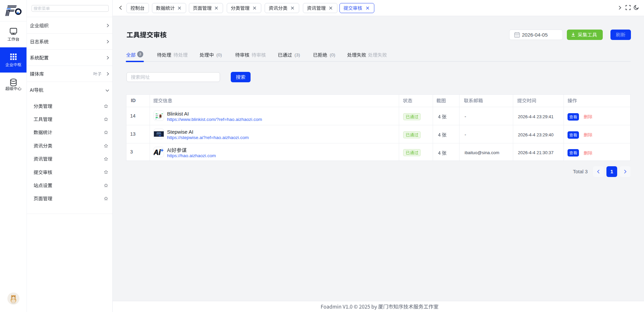 The height and width of the screenshot is (312, 644). What do you see at coordinates (157, 152) in the screenshot?
I see `svg-text: Ai` at bounding box center [157, 152].